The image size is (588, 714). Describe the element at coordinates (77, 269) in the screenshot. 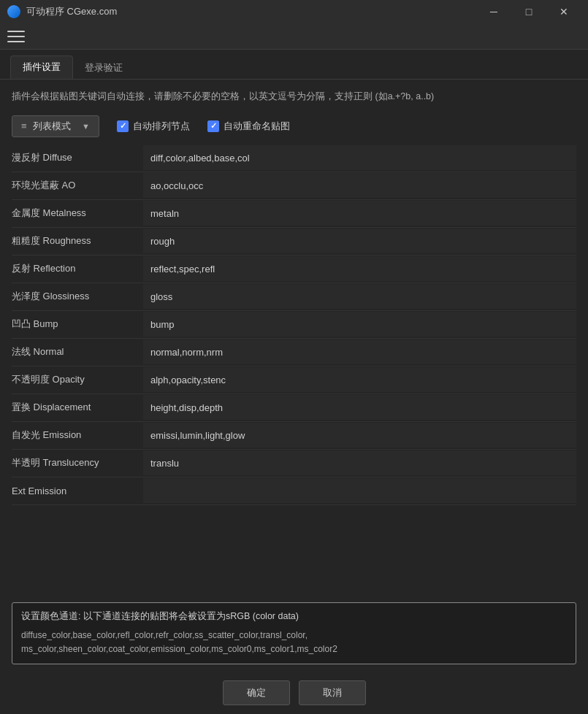

I see `setting-label-4: 反射 Reflection` at that location.